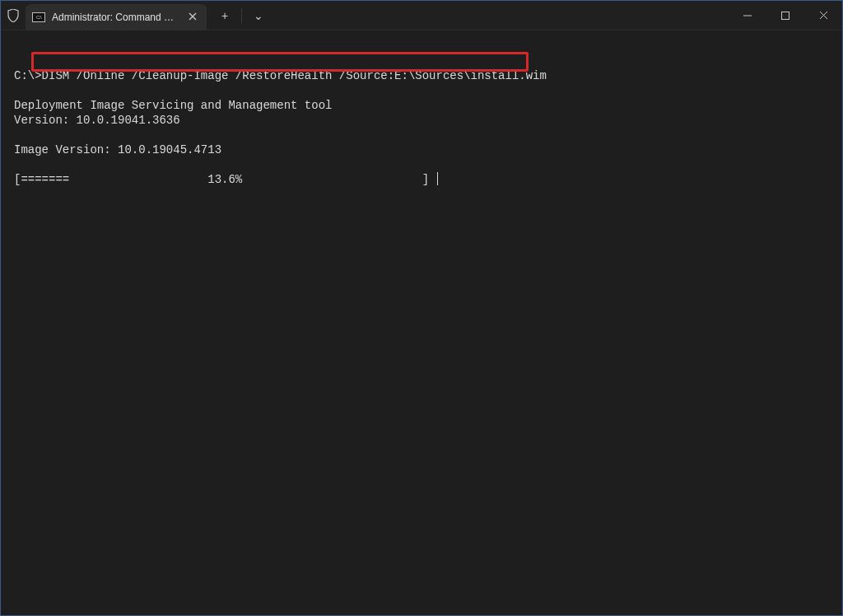 The height and width of the screenshot is (616, 843). I want to click on text-cursor, so click(438, 179).